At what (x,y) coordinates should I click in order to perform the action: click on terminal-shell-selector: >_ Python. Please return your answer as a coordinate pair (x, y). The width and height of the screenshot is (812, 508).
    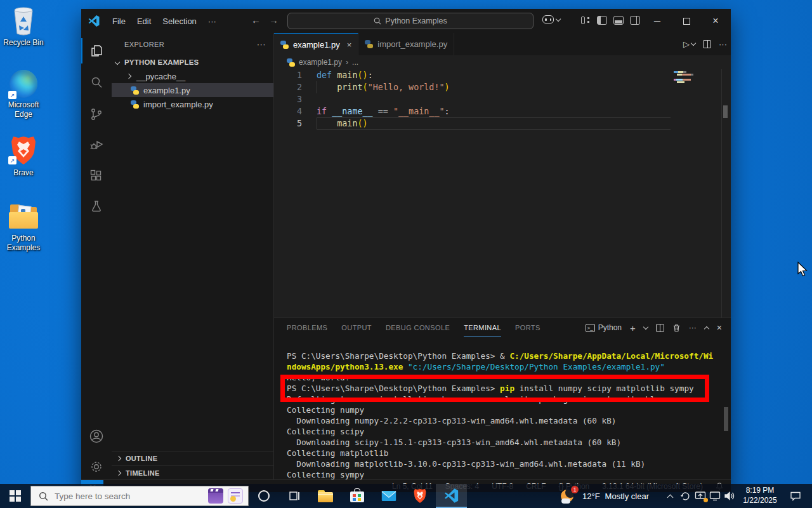
    Looking at the image, I should click on (604, 328).